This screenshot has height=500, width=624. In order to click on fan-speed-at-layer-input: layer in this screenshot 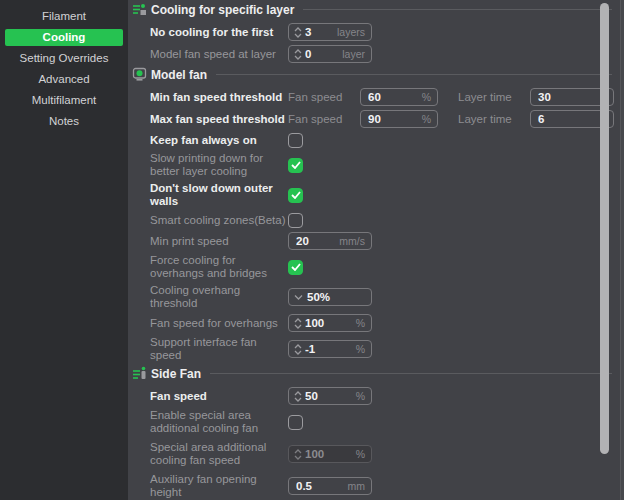, I will do `click(330, 54)`.